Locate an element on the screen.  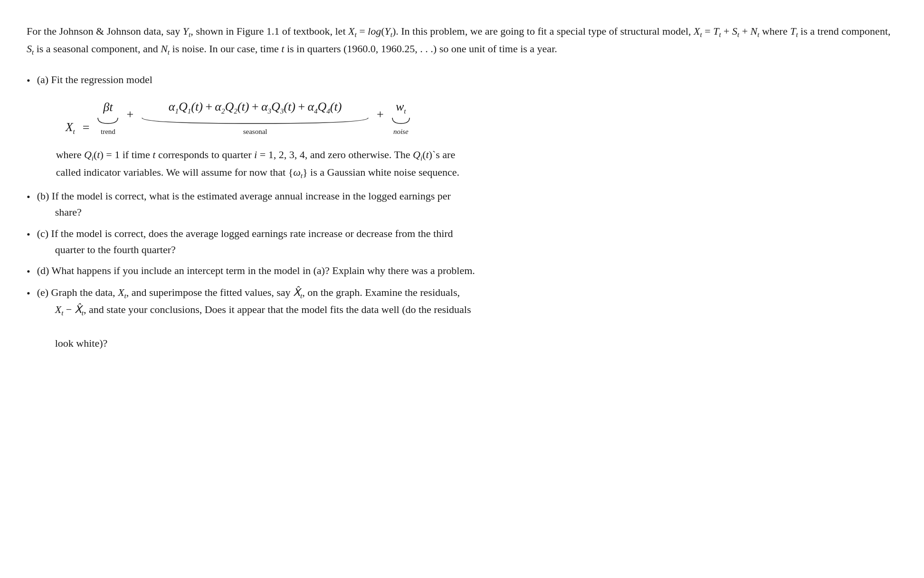
trend-group: βt trend is located at coordinates (108, 118).